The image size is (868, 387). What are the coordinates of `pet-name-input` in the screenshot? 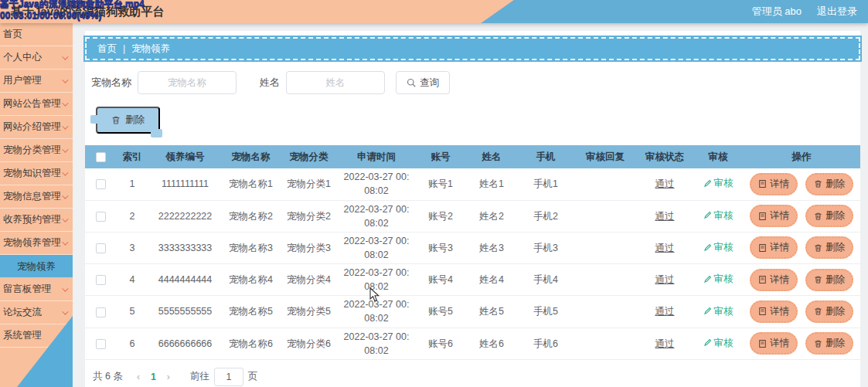 It's located at (187, 83).